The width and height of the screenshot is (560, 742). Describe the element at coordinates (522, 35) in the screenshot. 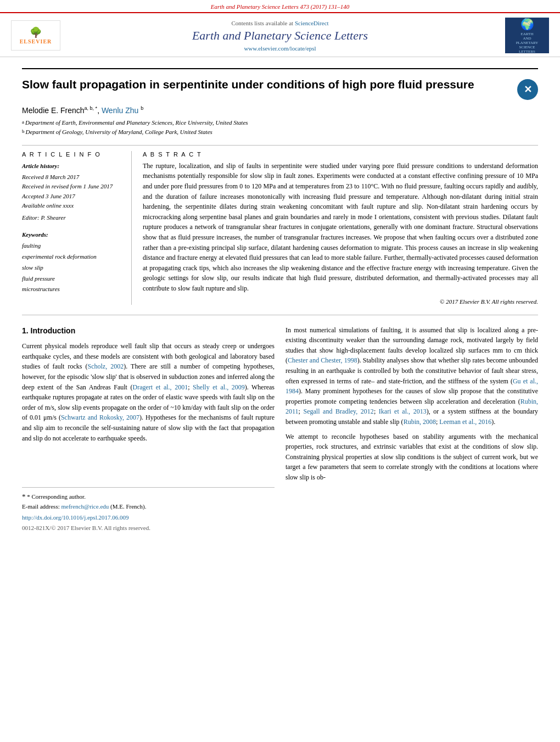

I see `journal-header-right: 🌍 EARTHANDPLANETARYSCIENCELETTERS` at that location.